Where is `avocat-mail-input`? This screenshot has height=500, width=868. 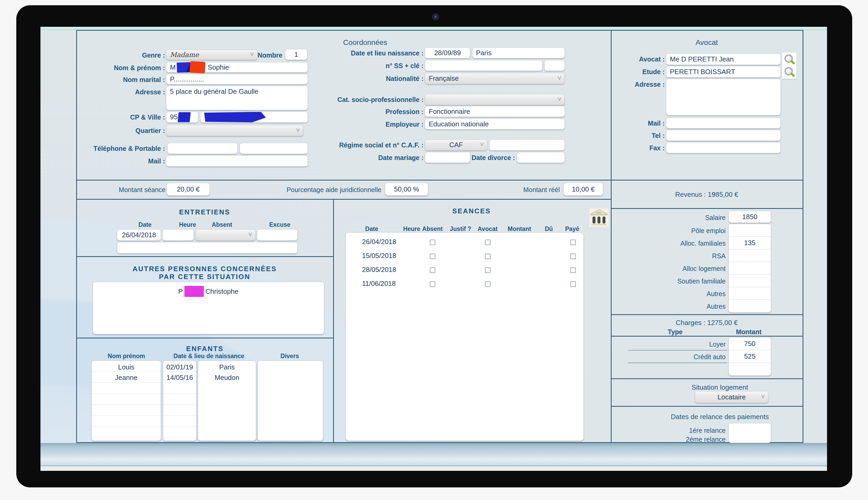
avocat-mail-input is located at coordinates (723, 123).